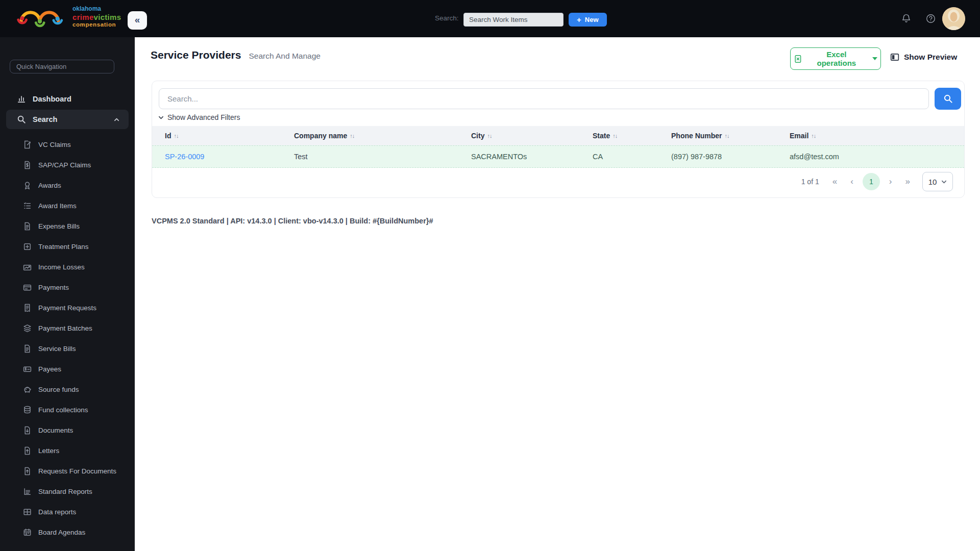 The width and height of the screenshot is (980, 551). I want to click on sidebar-item-label: Award Items, so click(57, 206).